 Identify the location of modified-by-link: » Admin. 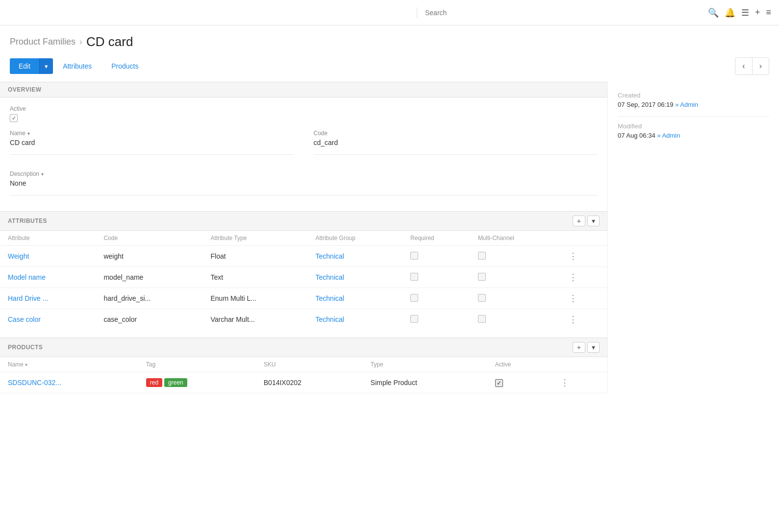
(669, 135).